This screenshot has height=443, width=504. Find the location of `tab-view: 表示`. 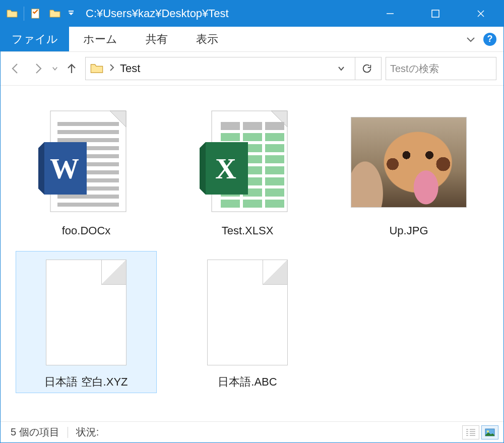

tab-view: 表示 is located at coordinates (207, 39).